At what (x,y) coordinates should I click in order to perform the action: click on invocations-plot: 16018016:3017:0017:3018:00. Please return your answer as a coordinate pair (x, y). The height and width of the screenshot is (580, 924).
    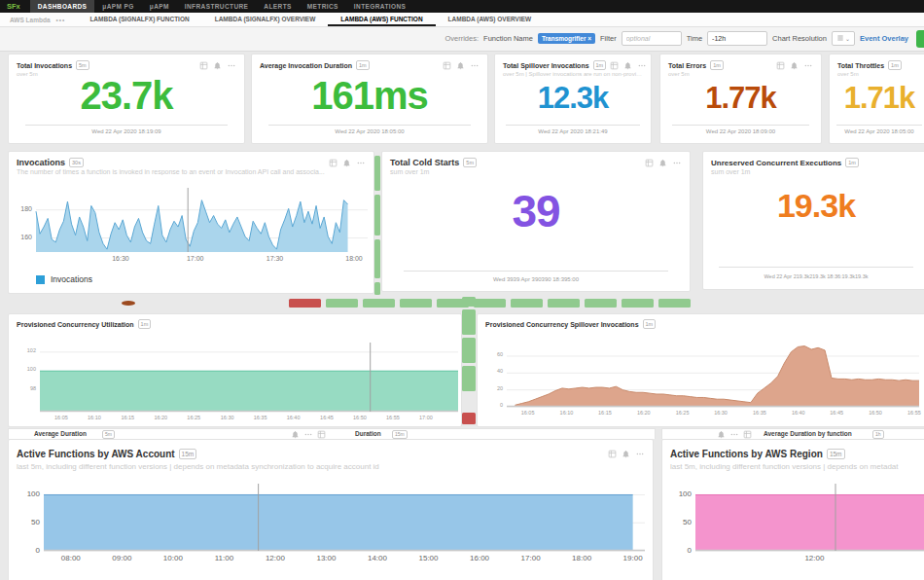
    Looking at the image, I should click on (202, 222).